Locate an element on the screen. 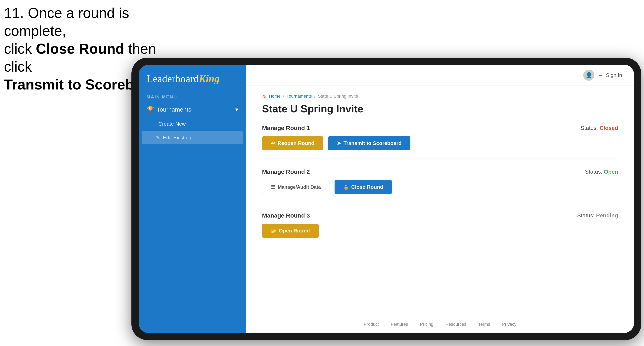 The image size is (644, 346). reopen-round-button: Reopen Round is located at coordinates (292, 143).